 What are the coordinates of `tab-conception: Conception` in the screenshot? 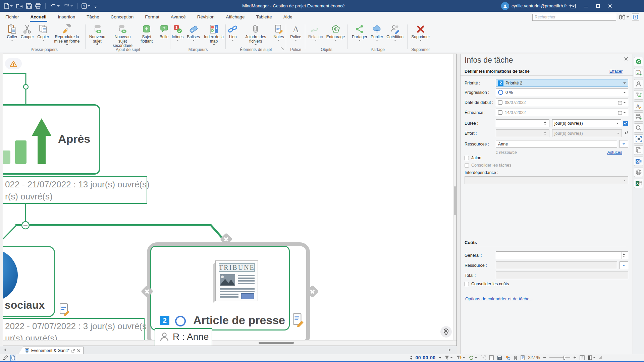 It's located at (122, 17).